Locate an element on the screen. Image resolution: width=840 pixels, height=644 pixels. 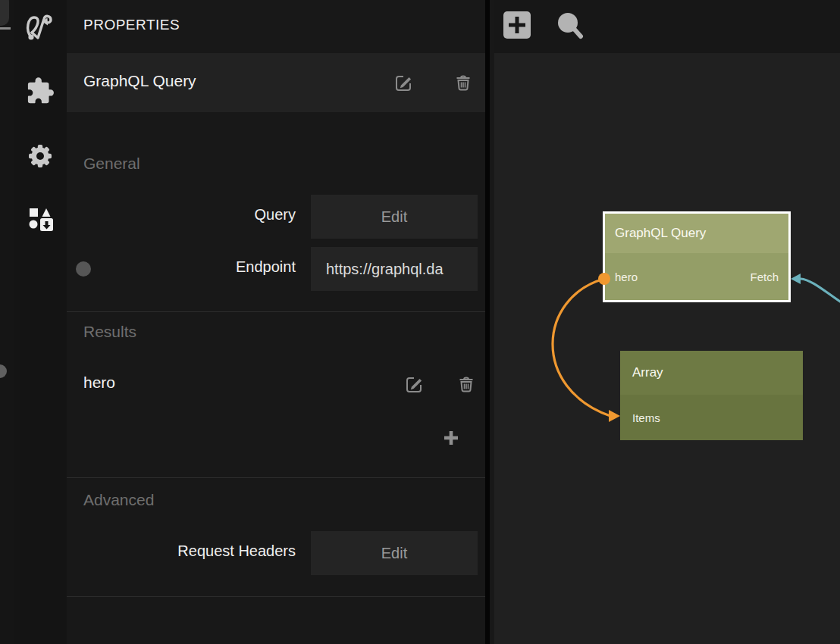
section-label-advanced: Advanced is located at coordinates (118, 500).